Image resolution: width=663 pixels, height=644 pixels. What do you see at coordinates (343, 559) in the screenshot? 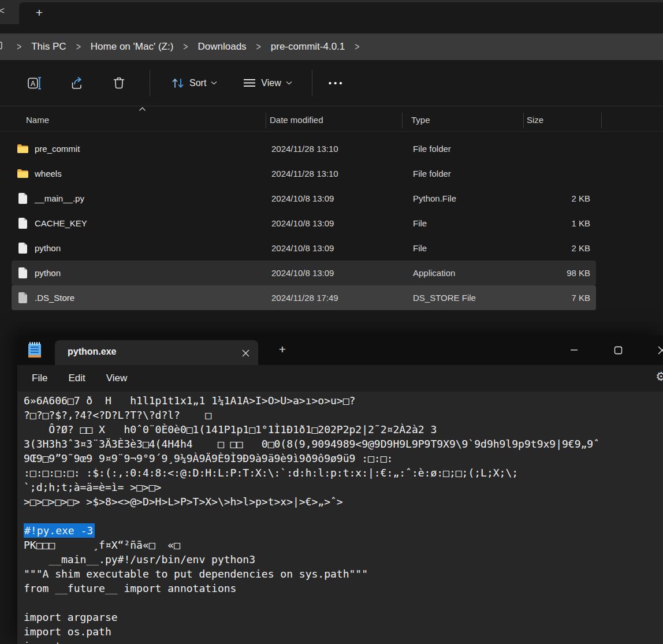
I see `editor-line: __main__.py#!/usr/bin/env python3` at bounding box center [343, 559].